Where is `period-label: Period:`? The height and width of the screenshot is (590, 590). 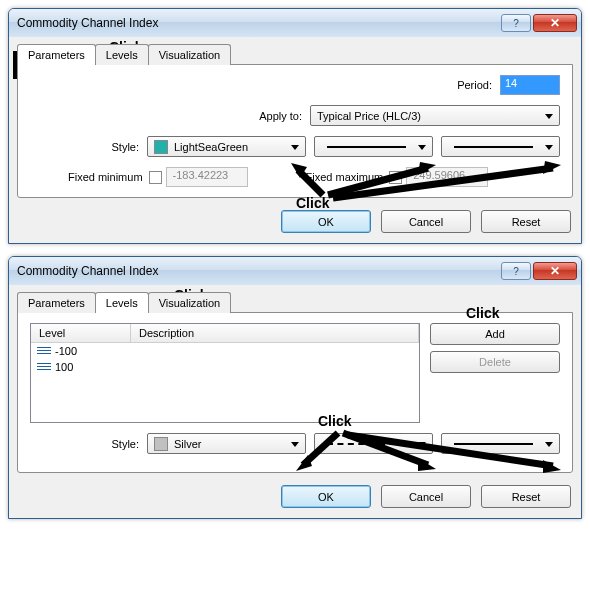 period-label: Period: is located at coordinates (478, 85).